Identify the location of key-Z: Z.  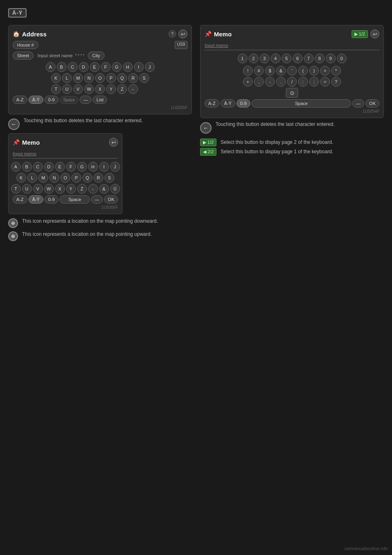
(122, 89).